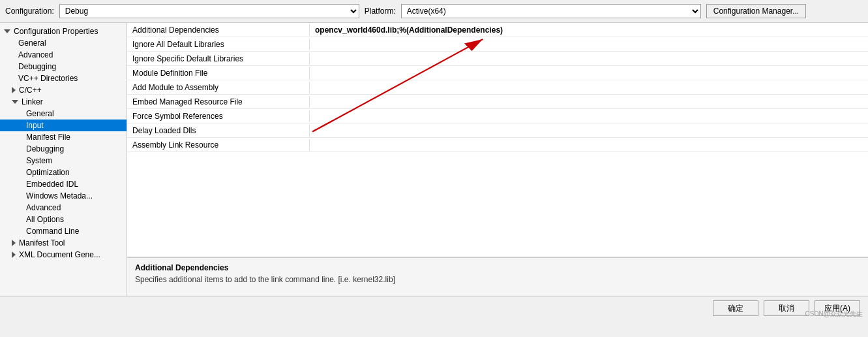 Image resolution: width=868 pixels, height=337 pixels. I want to click on platform-select: Active(x64), so click(551, 11).